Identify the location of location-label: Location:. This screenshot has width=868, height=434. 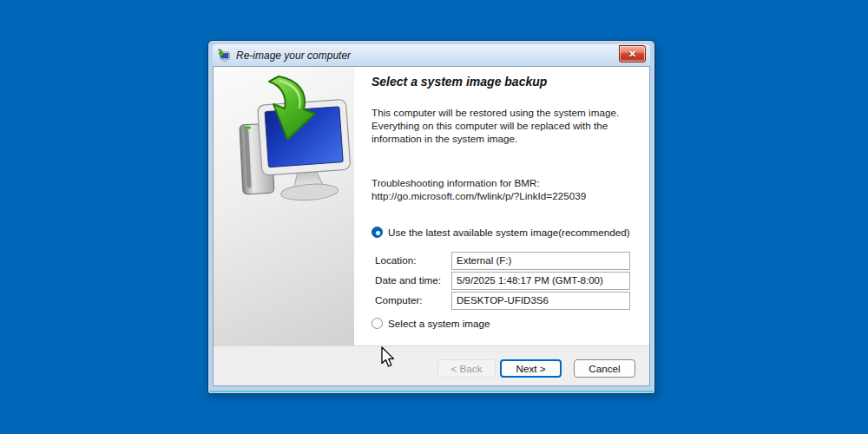
(396, 260).